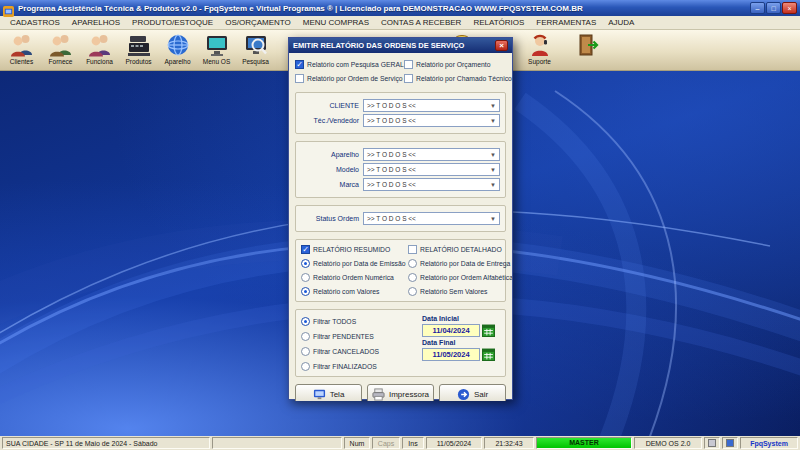 This screenshot has width=800, height=450. Describe the element at coordinates (540, 45) in the screenshot. I see `support-icon` at that location.